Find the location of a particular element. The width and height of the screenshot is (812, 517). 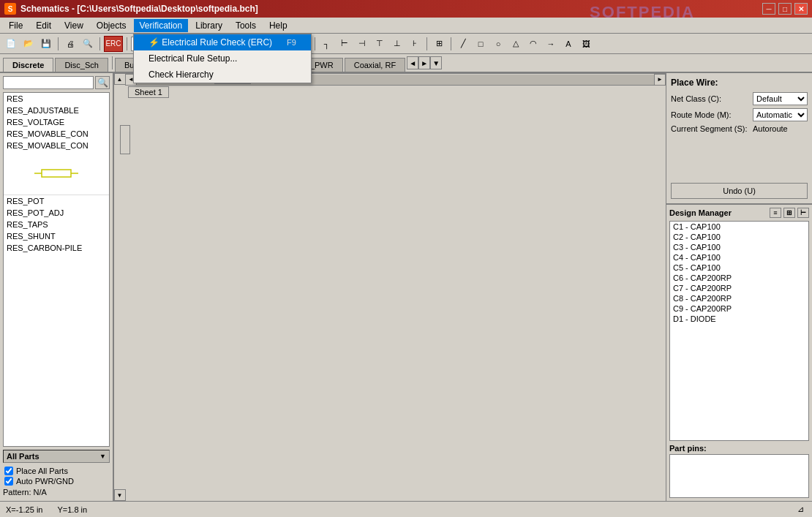

tab-prev-arrow: ◄ is located at coordinates (413, 63).